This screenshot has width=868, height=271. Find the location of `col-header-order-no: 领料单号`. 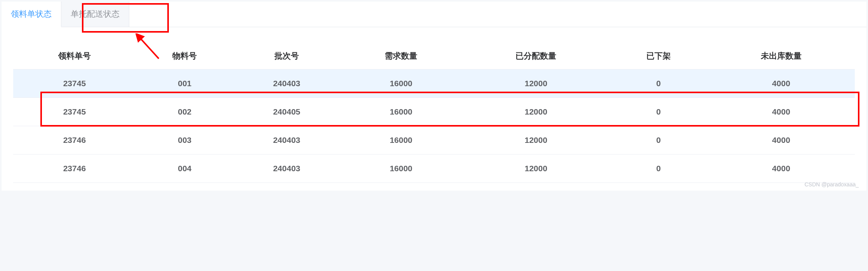

col-header-order-no: 领料单号 is located at coordinates (75, 56).